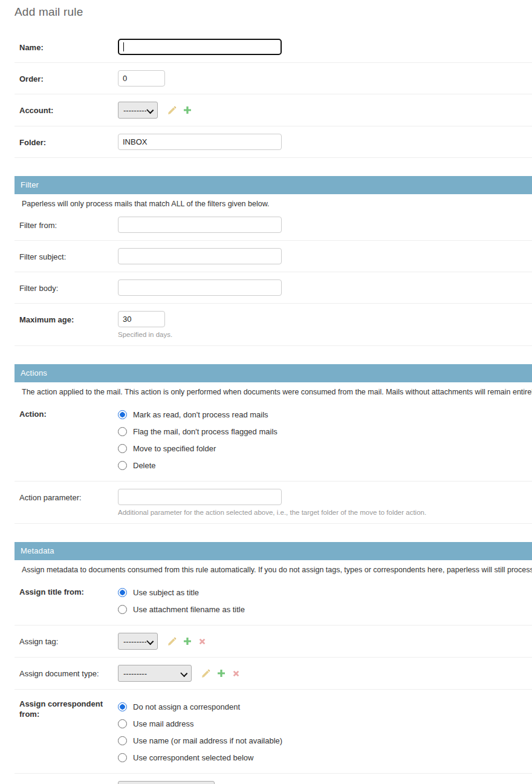 Image resolution: width=532 pixels, height=784 pixels. What do you see at coordinates (273, 325) in the screenshot?
I see `maximum-age-row: Maximum age: Specified in days.` at bounding box center [273, 325].